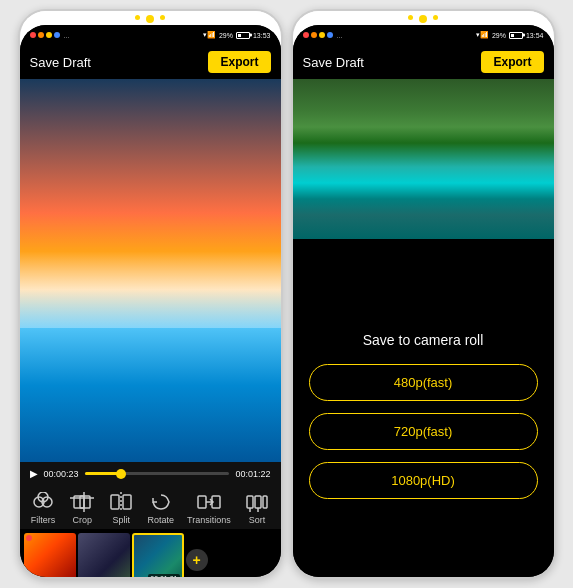 The width and height of the screenshot is (573, 588). I want to click on filmstrip: 00:01:01 +, so click(150, 554).